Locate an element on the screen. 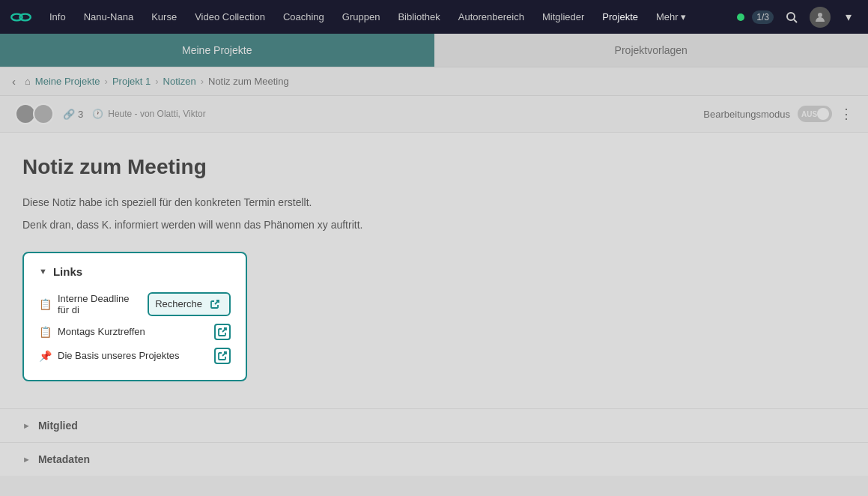 The image size is (868, 496). search-icon is located at coordinates (792, 17).